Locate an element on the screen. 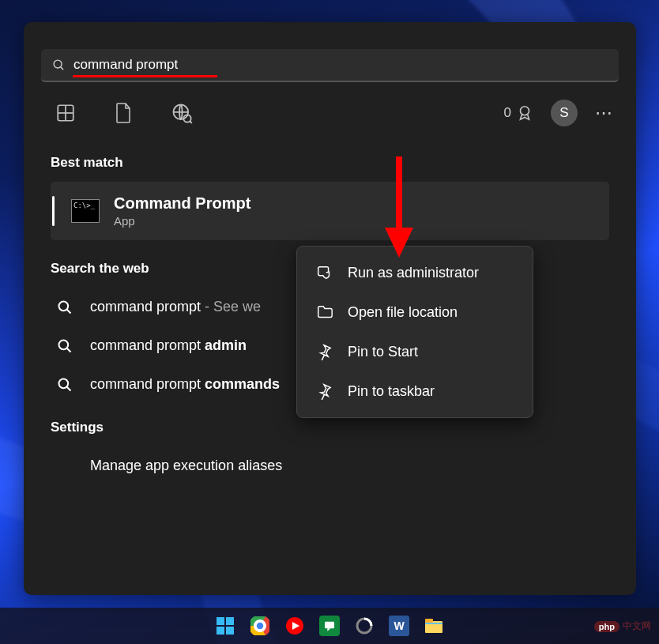  taskbar-youtube-music-icon is located at coordinates (295, 626).